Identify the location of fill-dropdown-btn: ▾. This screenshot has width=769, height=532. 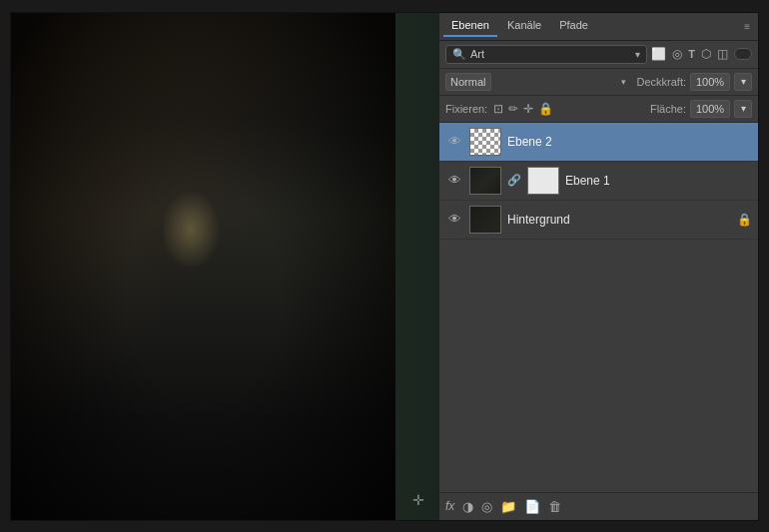
(743, 109).